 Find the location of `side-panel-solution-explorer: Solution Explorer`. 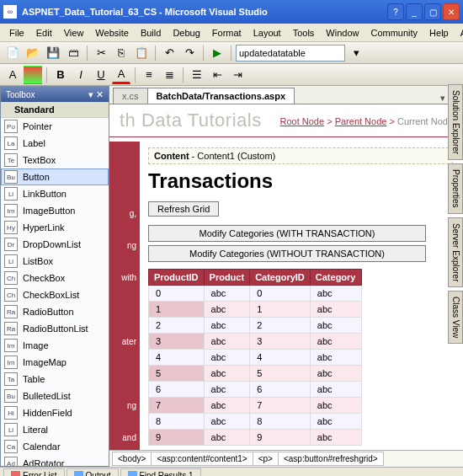

side-panel-solution-explorer: Solution Explorer is located at coordinates (455, 122).